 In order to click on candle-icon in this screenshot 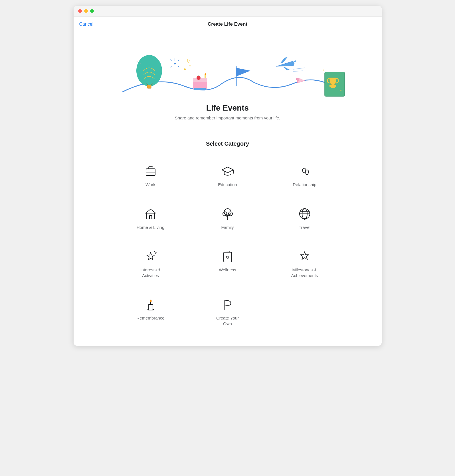, I will do `click(151, 304)`.